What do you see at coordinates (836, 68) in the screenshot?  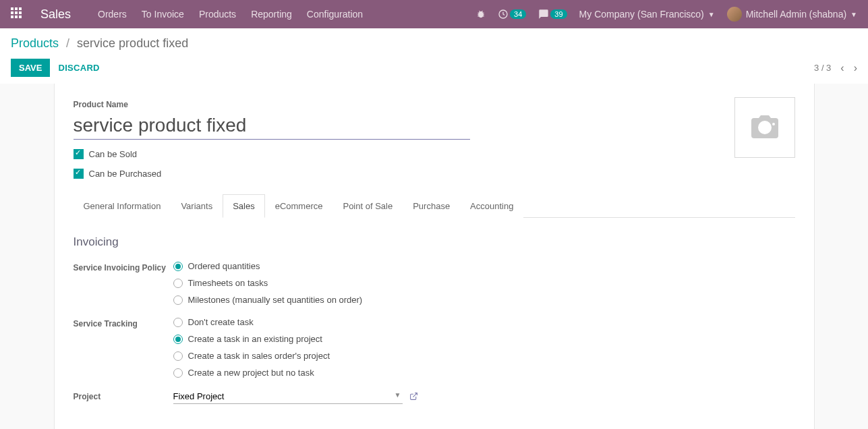 I see `pager: 3 / 3 ‹ ›` at bounding box center [836, 68].